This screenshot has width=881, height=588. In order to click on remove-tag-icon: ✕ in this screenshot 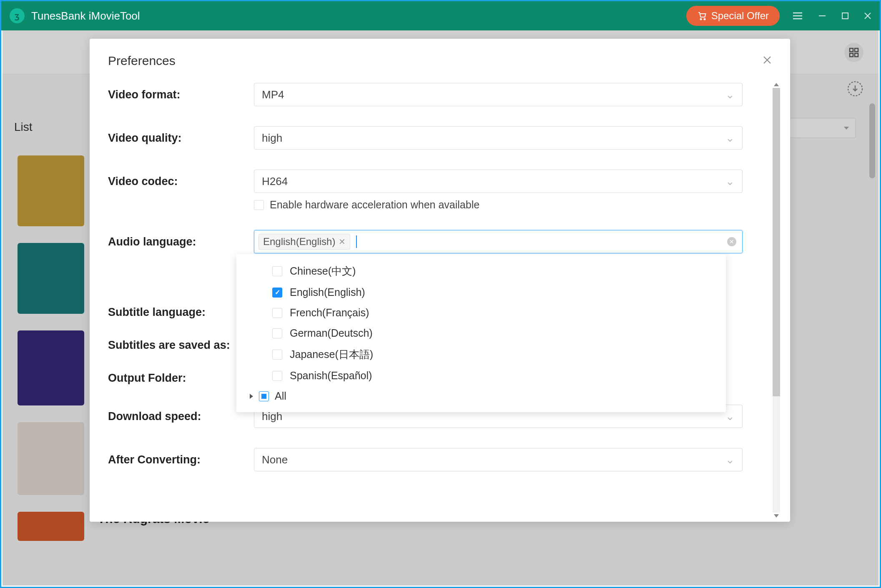, I will do `click(342, 242)`.